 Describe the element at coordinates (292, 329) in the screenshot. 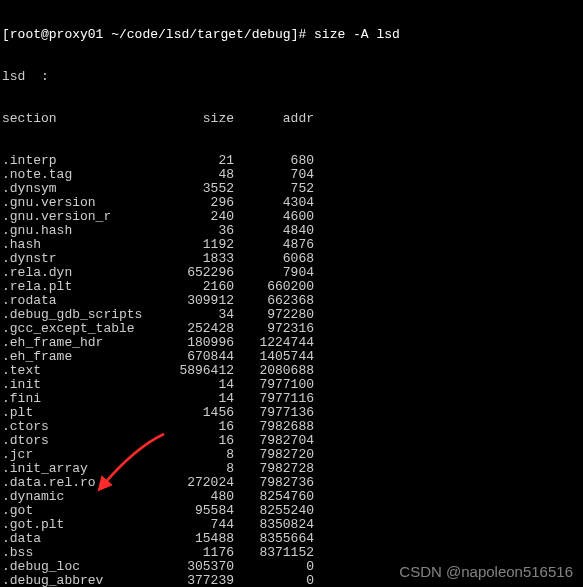

I see `table-row: .gcc_except_table252428972316` at that location.